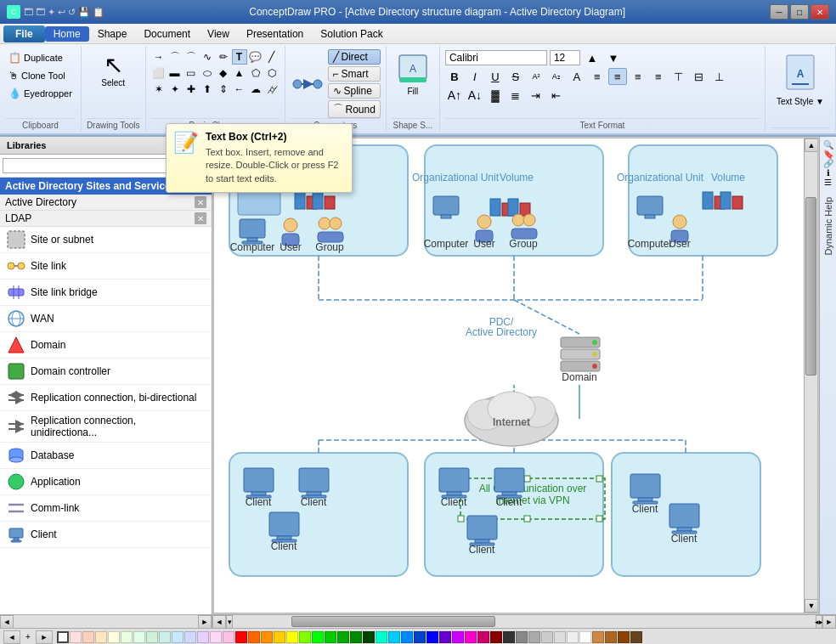 The height and width of the screenshot is (644, 836). Describe the element at coordinates (272, 73) in the screenshot. I see `shape-hexagon: ⬡` at that location.